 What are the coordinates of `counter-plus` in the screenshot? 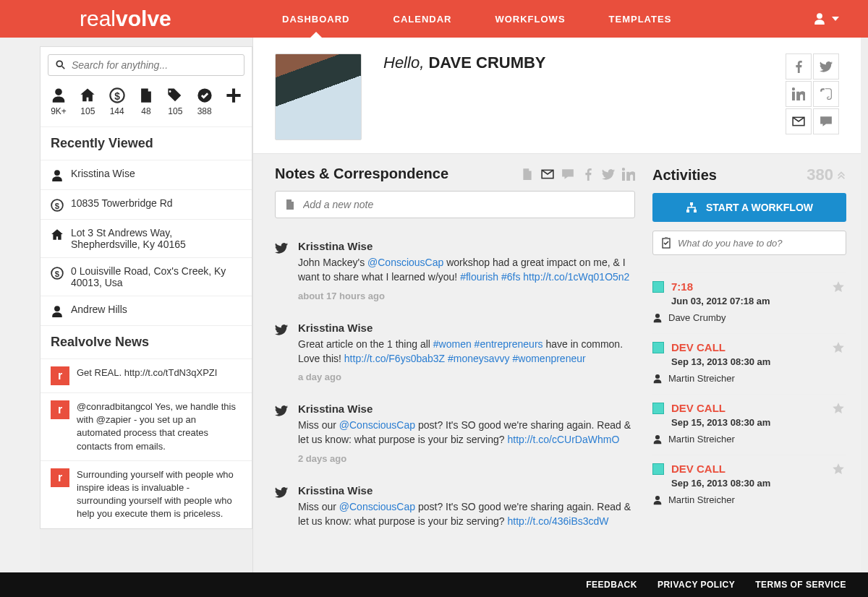 It's located at (234, 102).